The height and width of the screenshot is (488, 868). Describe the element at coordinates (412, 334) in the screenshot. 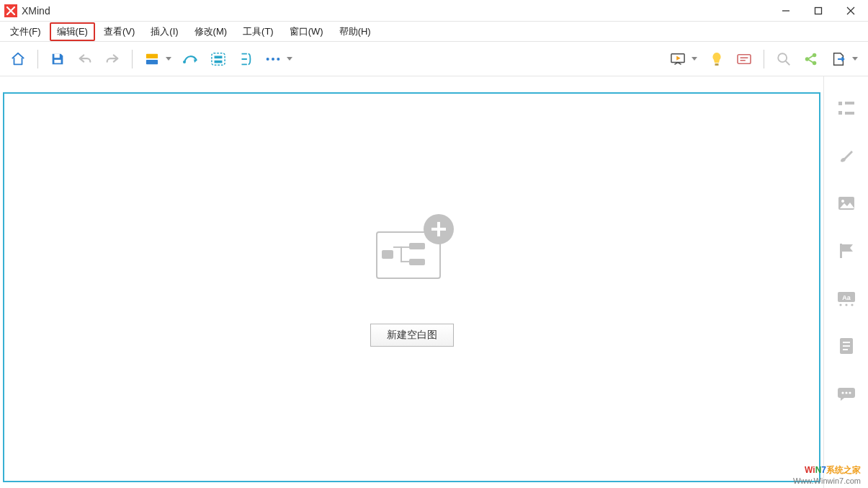

I see `new-blank-map-button: 新建空白图` at that location.